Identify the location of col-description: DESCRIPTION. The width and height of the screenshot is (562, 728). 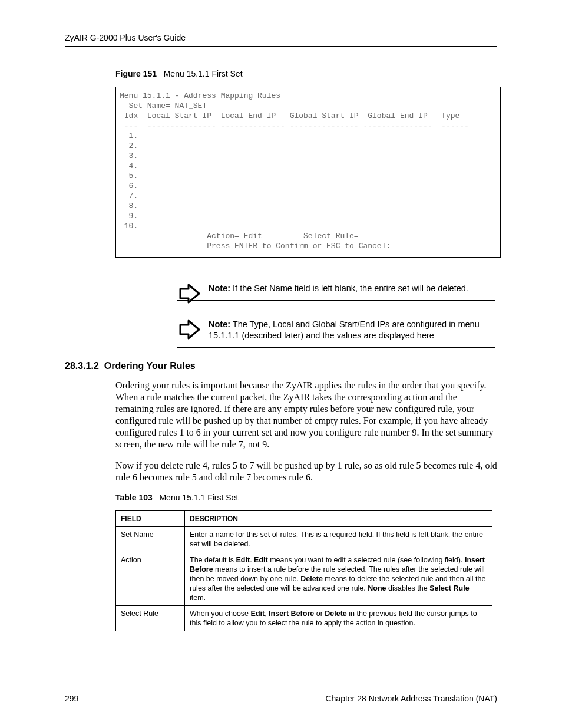
(339, 519).